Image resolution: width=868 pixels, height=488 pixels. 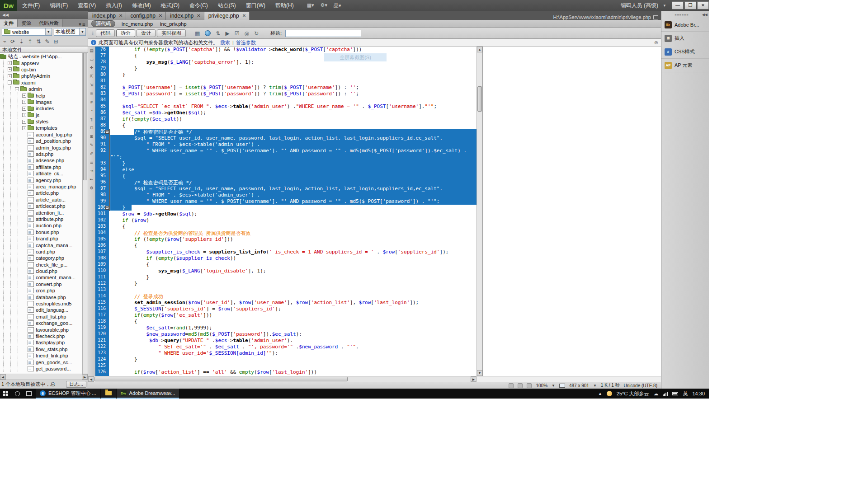 I want to click on code-line: if (!empty($_POST['captcha']) && !$valid…, so click(x=293, y=50).